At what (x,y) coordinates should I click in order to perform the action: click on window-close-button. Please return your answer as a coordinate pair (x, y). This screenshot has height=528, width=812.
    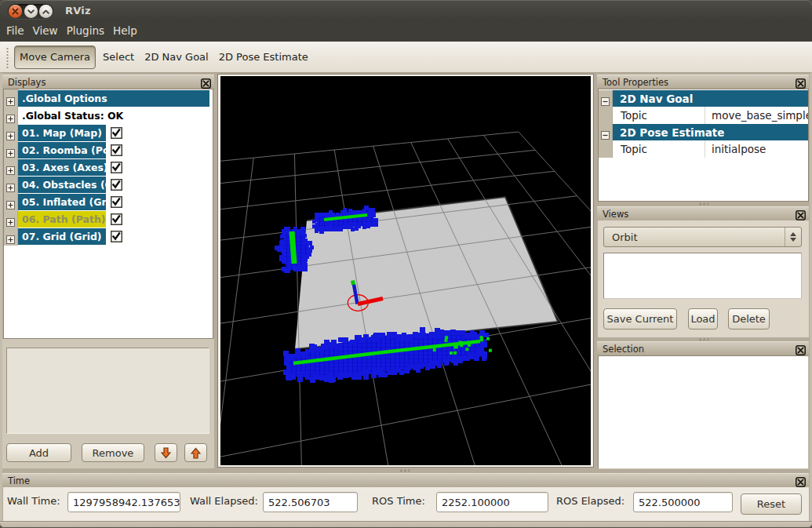
    Looking at the image, I should click on (16, 11).